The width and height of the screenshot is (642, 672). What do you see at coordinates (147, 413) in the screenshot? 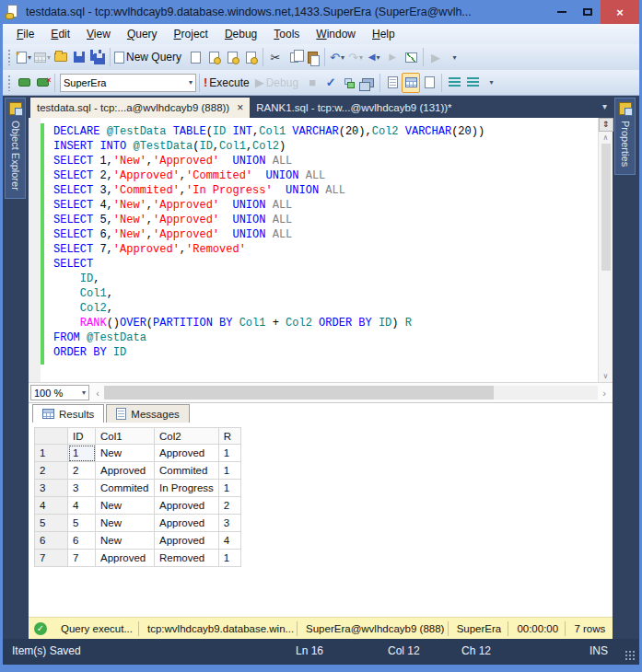
I see `tab-messages: Messages` at bounding box center [147, 413].